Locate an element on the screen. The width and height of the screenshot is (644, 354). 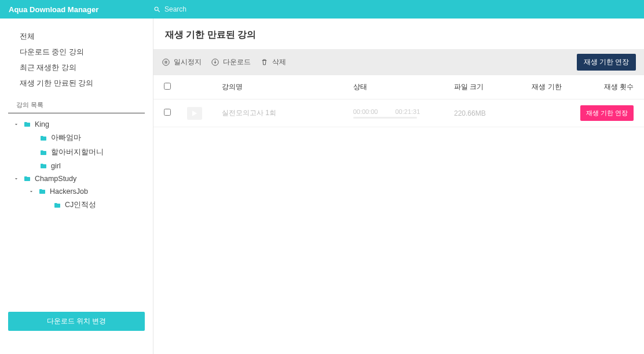
col-name-header: 강의명 is located at coordinates (287, 87).